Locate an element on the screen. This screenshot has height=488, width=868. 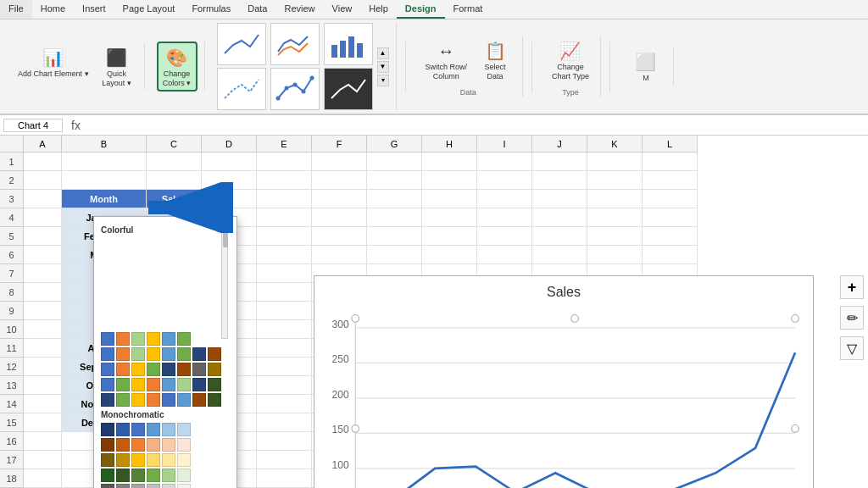
cell-E5 is located at coordinates (285, 236).